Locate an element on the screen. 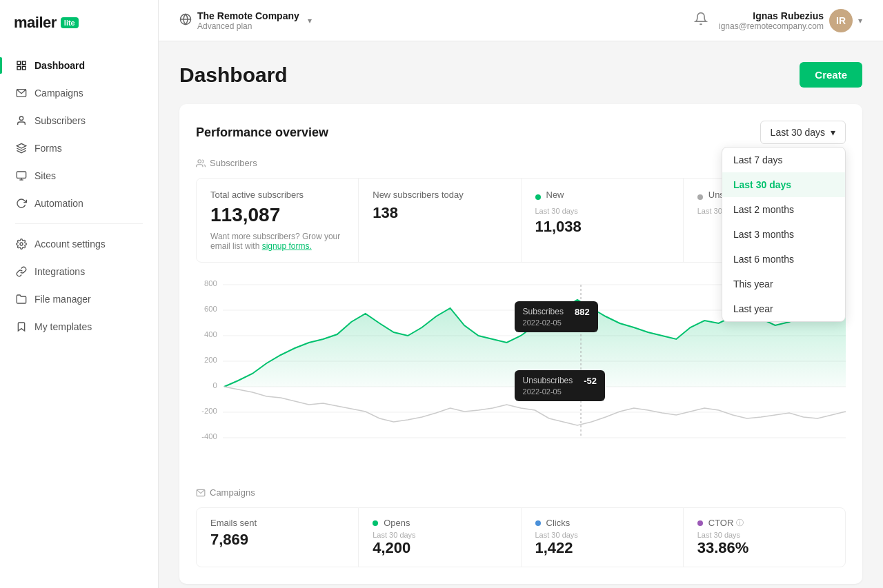  user-email: ignas@remotecompany.com is located at coordinates (771, 26).